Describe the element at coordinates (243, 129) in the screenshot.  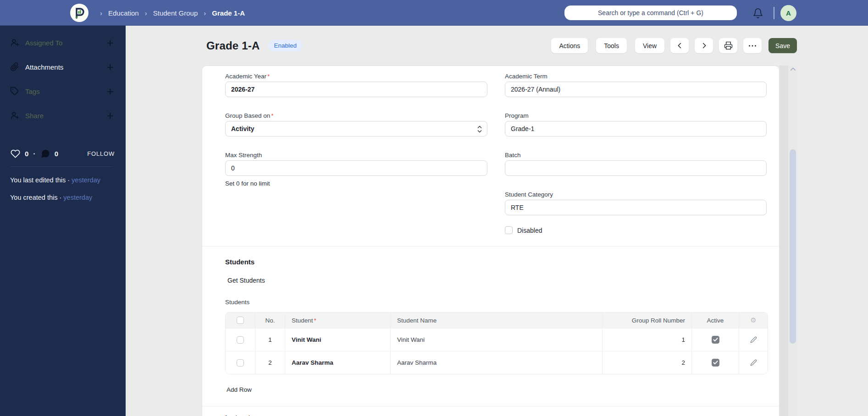
I see `group-based-on-value: Activity` at that location.